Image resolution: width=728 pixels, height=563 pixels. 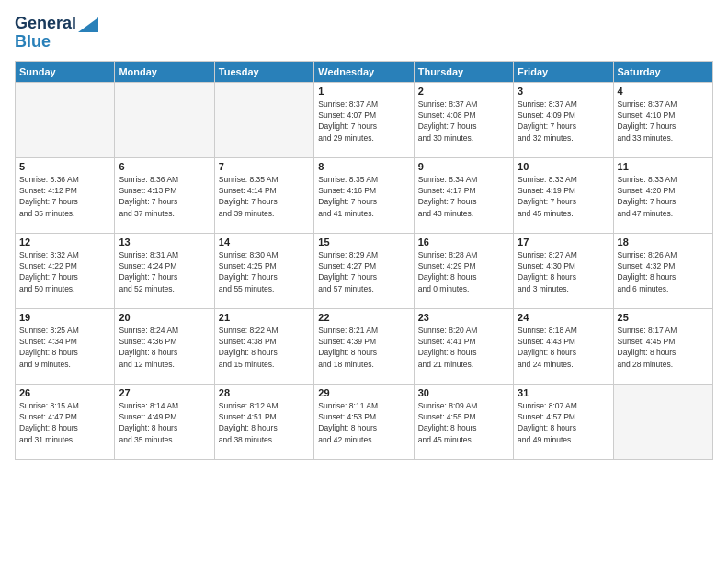 I want to click on day-info: Sunrise: 8:37 AM Sunset: 4:08 PM Dayligh…, so click(x=463, y=121).